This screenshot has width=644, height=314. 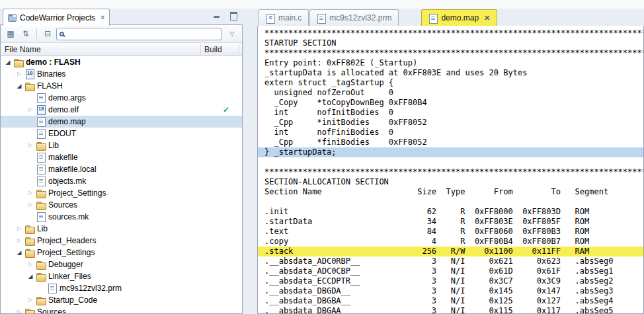 What do you see at coordinates (65, 241) in the screenshot?
I see `tree-item-label: Project_Headers` at bounding box center [65, 241].